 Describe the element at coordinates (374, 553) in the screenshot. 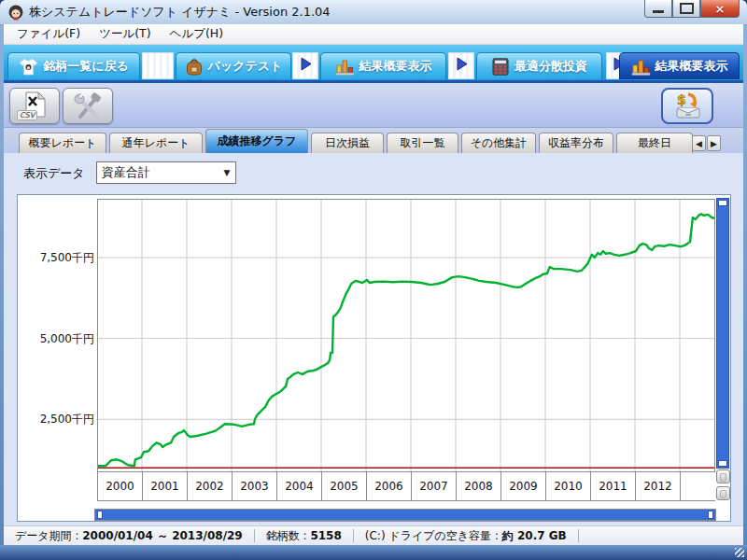

I see `window-bottom-frame` at that location.